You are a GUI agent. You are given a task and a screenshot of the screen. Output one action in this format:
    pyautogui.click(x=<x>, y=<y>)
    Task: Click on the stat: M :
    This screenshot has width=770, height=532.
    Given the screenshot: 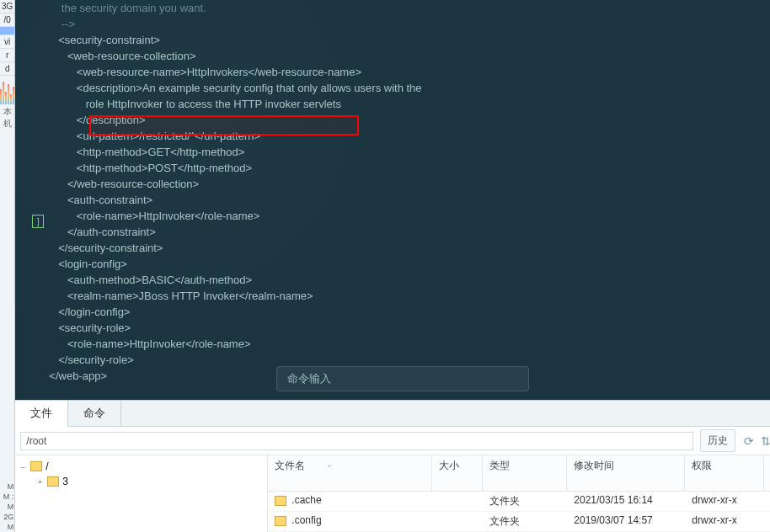 What is the action you would take?
    pyautogui.click(x=7, y=497)
    